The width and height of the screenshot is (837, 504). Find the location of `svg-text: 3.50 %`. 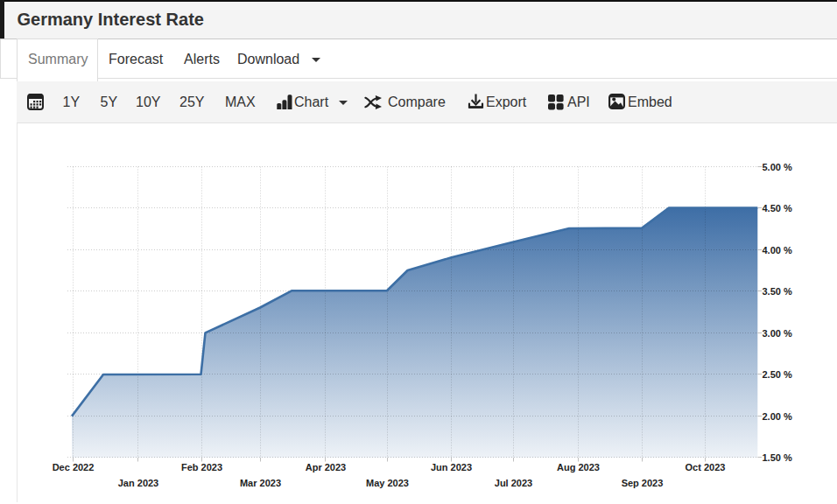

svg-text: 3.50 % is located at coordinates (777, 291).